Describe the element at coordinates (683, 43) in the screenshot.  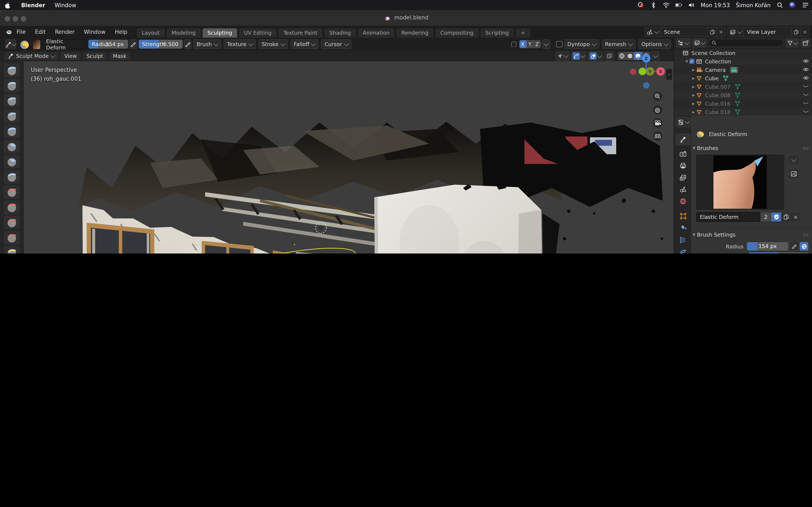
I see `outliner-display-mode-dropdown` at that location.